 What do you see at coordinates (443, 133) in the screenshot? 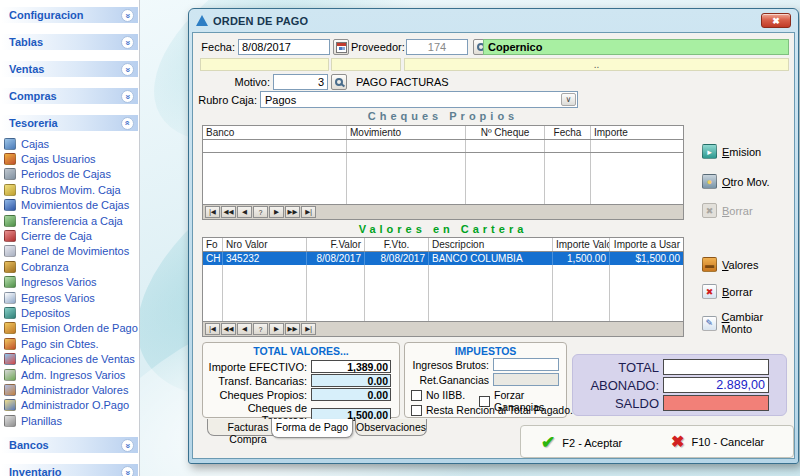
I see `grid-header-row: Banco Movimiento Nº Cheque Fecha Importe` at bounding box center [443, 133].